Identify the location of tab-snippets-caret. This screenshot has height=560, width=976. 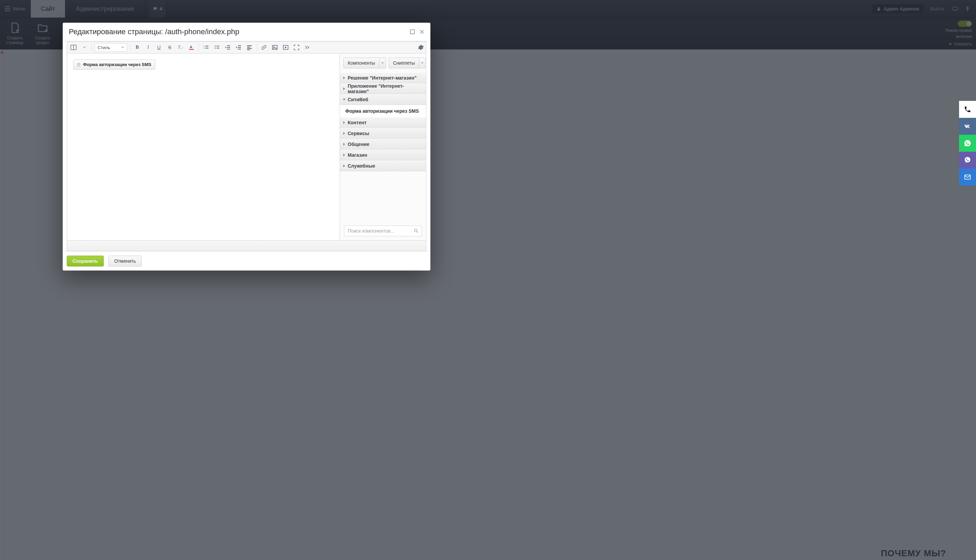
(423, 63).